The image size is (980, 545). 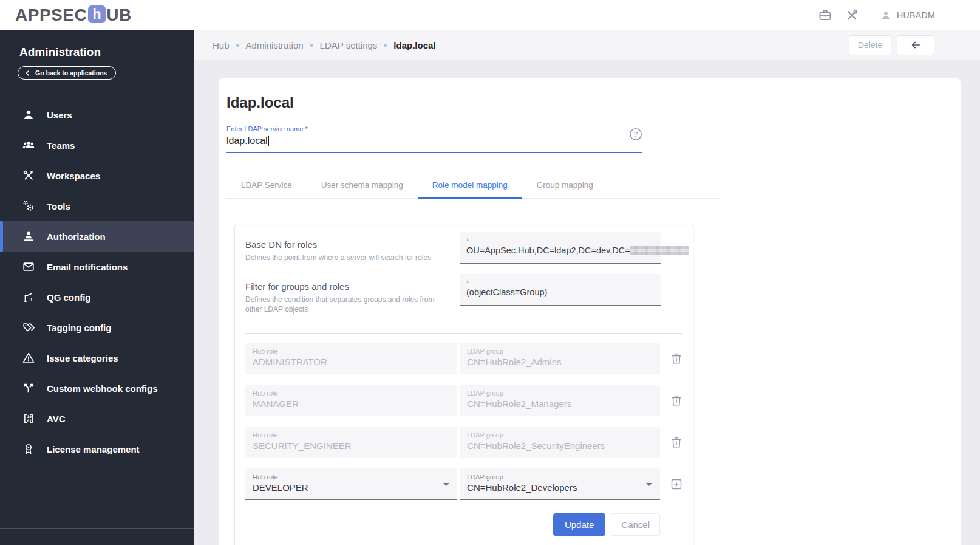 What do you see at coordinates (852, 15) in the screenshot?
I see `tools-icon` at bounding box center [852, 15].